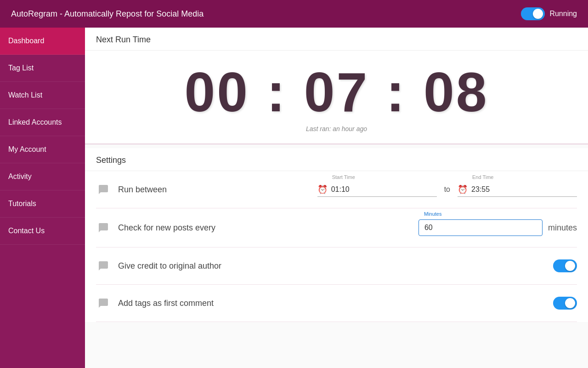 The image size is (588, 368). I want to click on topbar: AutoRegram - Automatically Repost for So…, so click(294, 14).